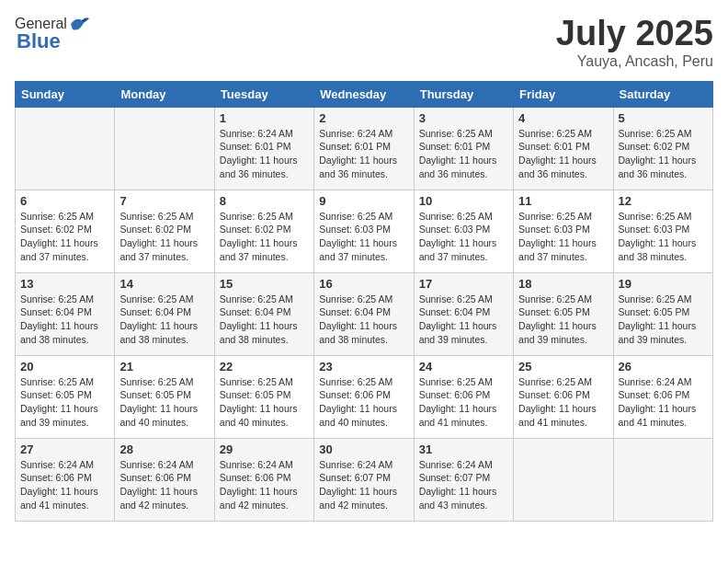  What do you see at coordinates (664, 366) in the screenshot?
I see `day-number: 26` at bounding box center [664, 366].